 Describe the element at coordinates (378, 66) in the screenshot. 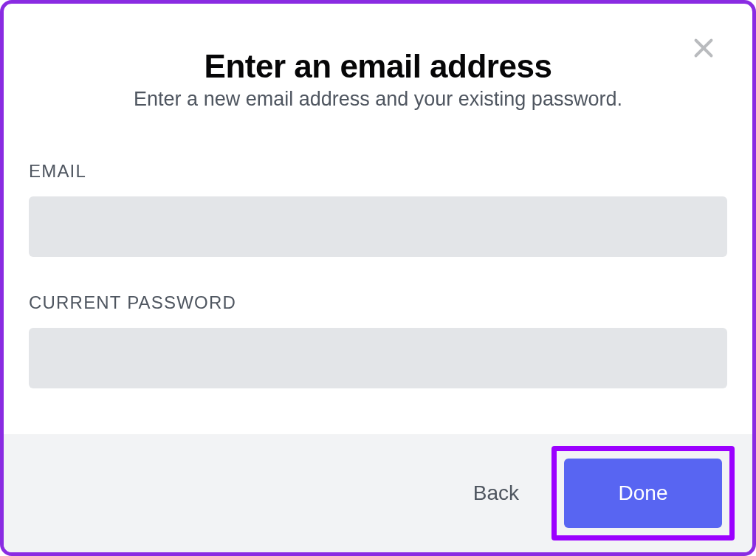

I see `modal-title: Enter an email address` at that location.